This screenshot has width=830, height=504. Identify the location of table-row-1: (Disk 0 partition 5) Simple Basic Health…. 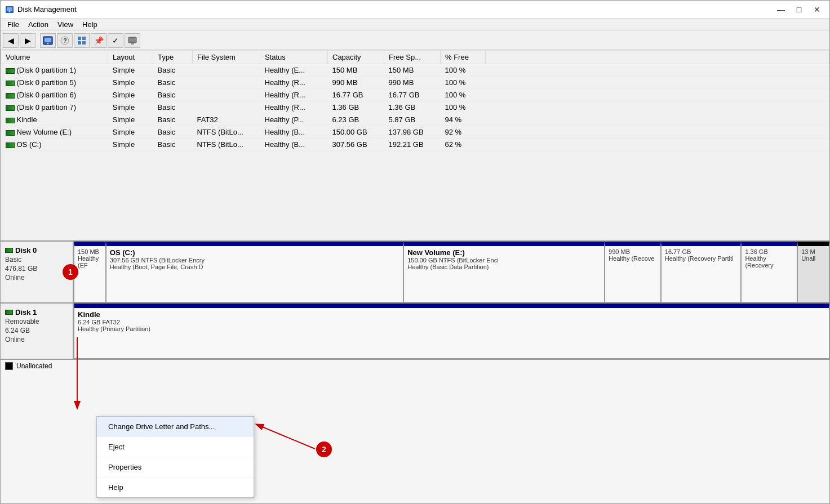
(415, 83).